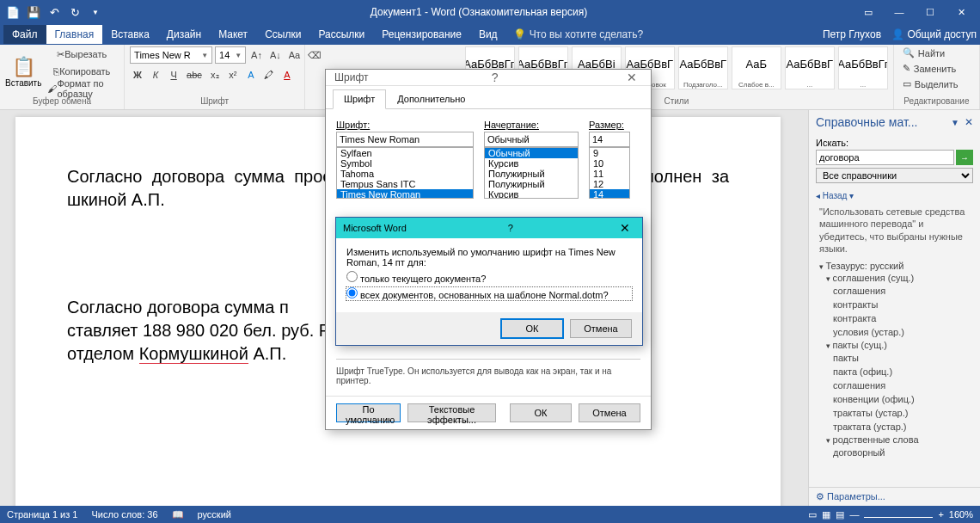 This screenshot has height=523, width=980. What do you see at coordinates (283, 34) in the screenshot?
I see `tab-references: Ссылки` at bounding box center [283, 34].